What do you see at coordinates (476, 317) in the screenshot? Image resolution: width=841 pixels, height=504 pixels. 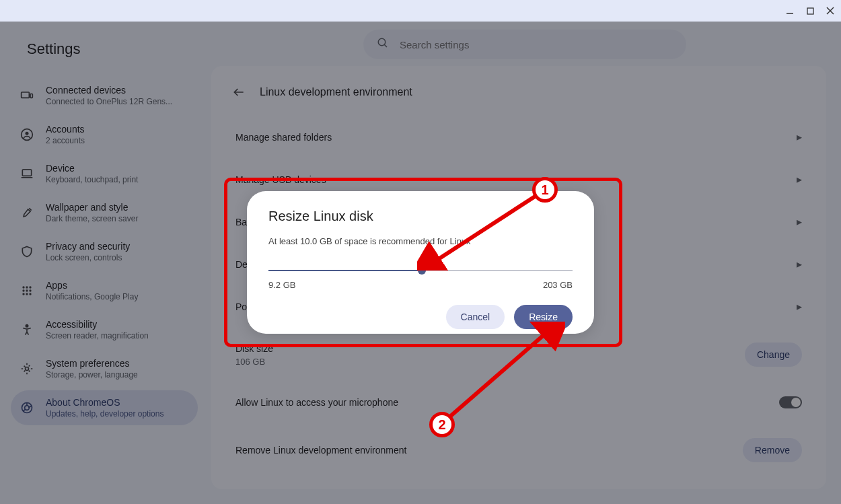 I see `cancel-button: Cancel` at bounding box center [476, 317].